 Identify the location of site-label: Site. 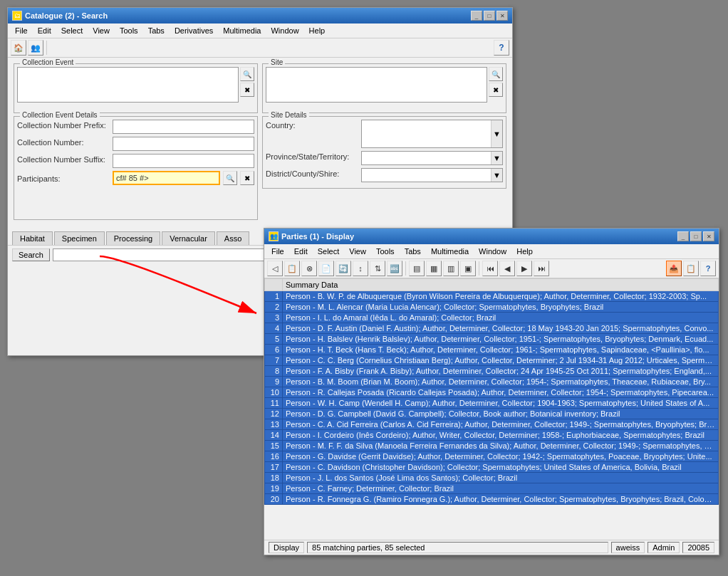
(276, 63).